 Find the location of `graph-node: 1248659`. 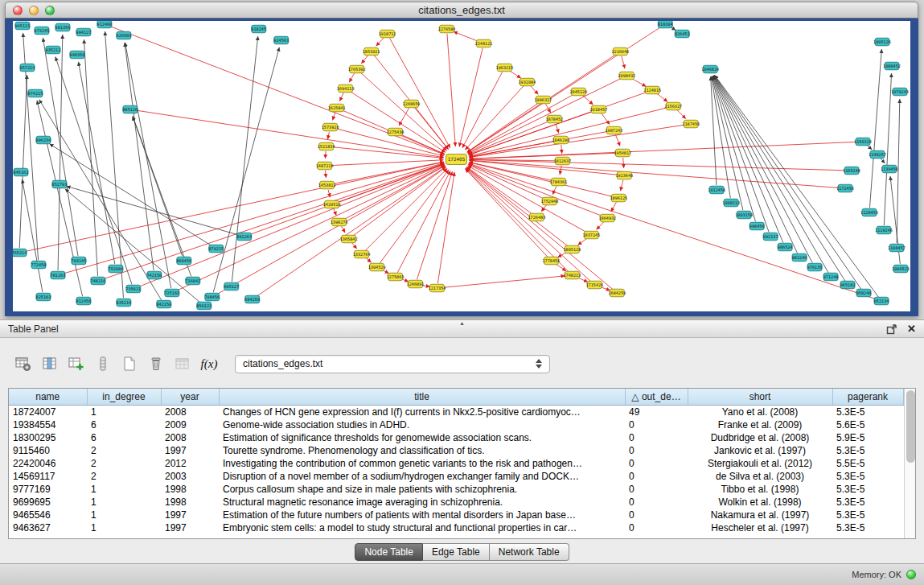

graph-node: 1248659 is located at coordinates (412, 104).